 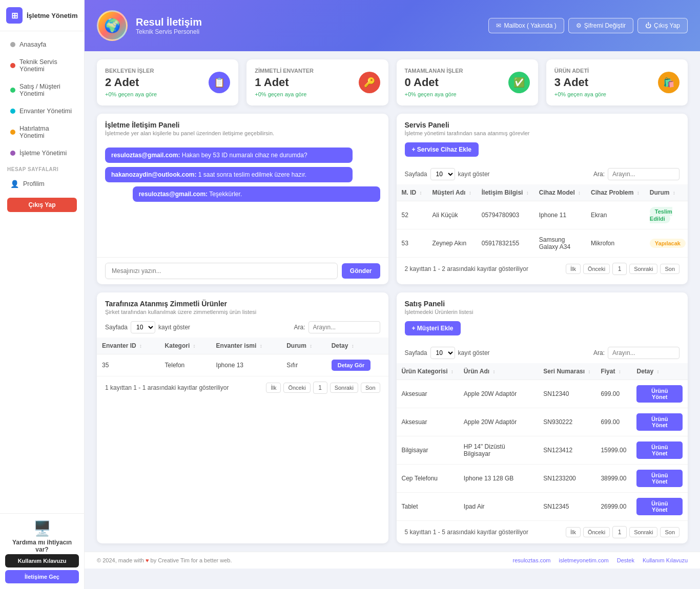 What do you see at coordinates (560, 215) in the screenshot?
I see `cell-model: Iphone 11` at bounding box center [560, 215].